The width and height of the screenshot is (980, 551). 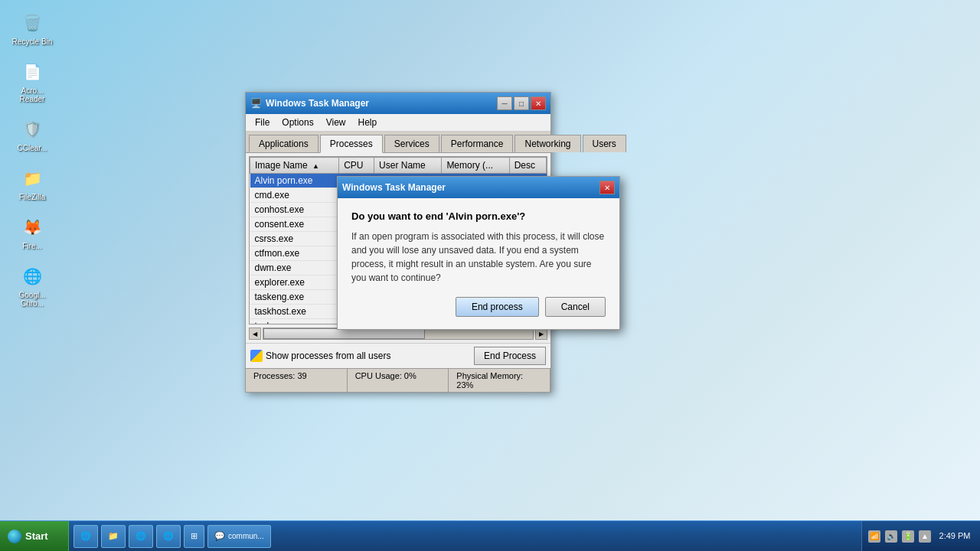 I want to click on minimize-button: ─, so click(x=505, y=103).